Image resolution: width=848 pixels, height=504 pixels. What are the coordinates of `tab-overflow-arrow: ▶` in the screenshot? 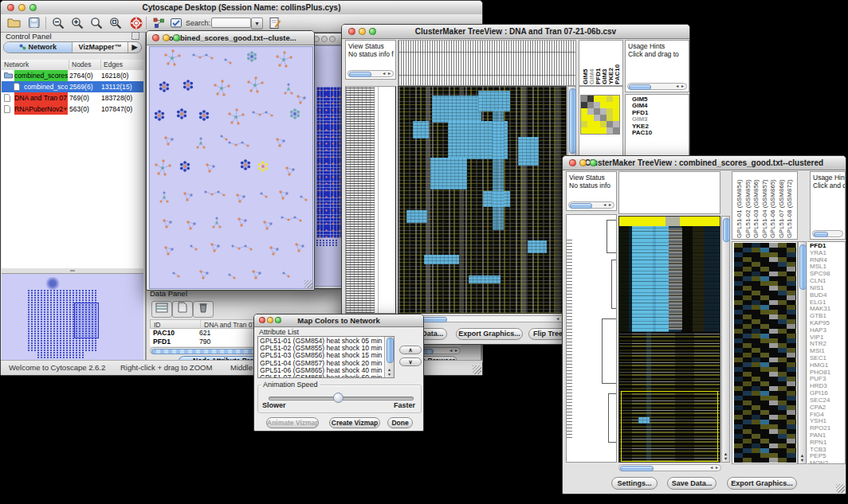 It's located at (135, 48).